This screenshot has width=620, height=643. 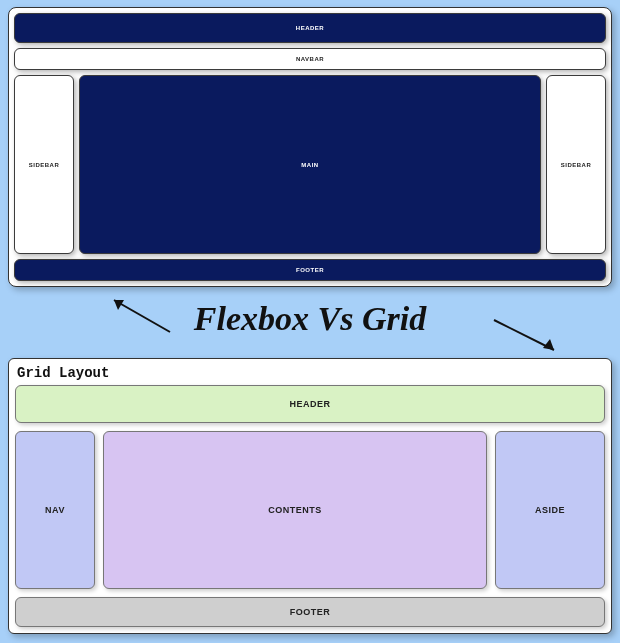 What do you see at coordinates (576, 164) in the screenshot?
I see `flexbox-sidebar-right: SIDEBAR` at bounding box center [576, 164].